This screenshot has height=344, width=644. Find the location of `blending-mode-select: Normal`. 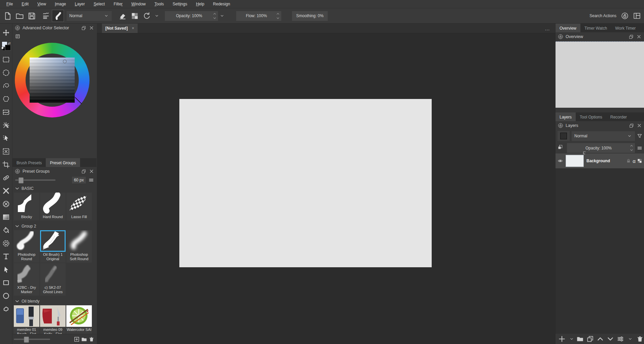

blending-mode-select: Normal is located at coordinates (89, 16).